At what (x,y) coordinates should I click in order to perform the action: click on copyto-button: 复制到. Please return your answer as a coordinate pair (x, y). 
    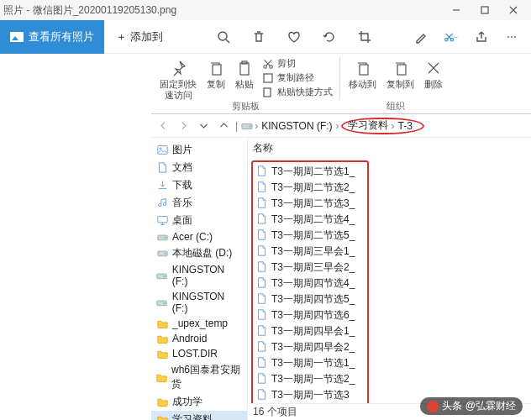
    Looking at the image, I should click on (400, 72).